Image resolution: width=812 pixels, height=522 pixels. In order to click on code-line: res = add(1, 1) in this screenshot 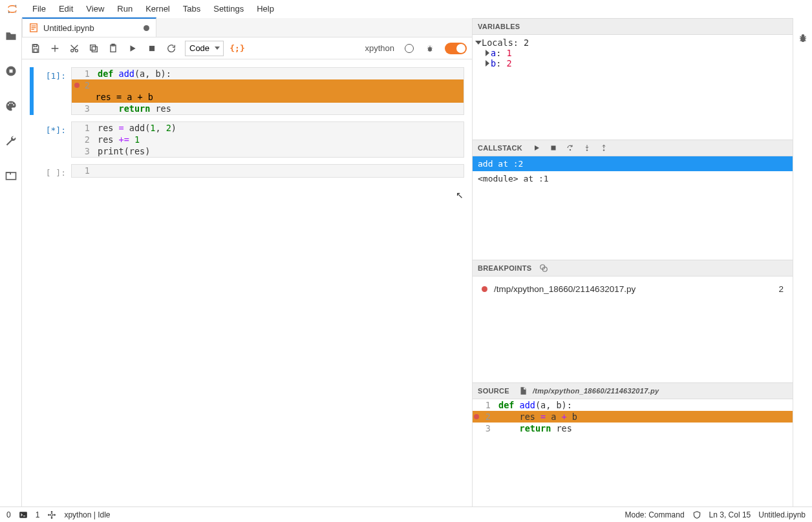, I will do `click(279, 128)`.